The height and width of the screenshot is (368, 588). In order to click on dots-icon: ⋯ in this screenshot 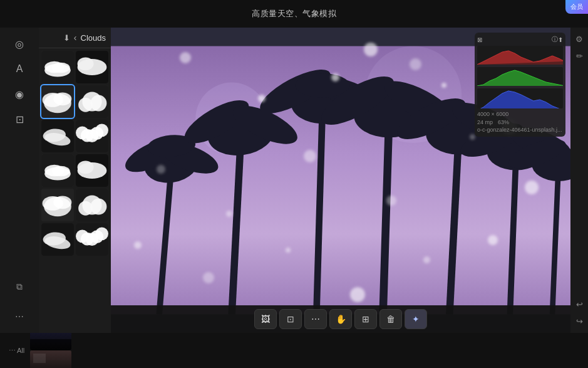, I will do `click(13, 351)`.